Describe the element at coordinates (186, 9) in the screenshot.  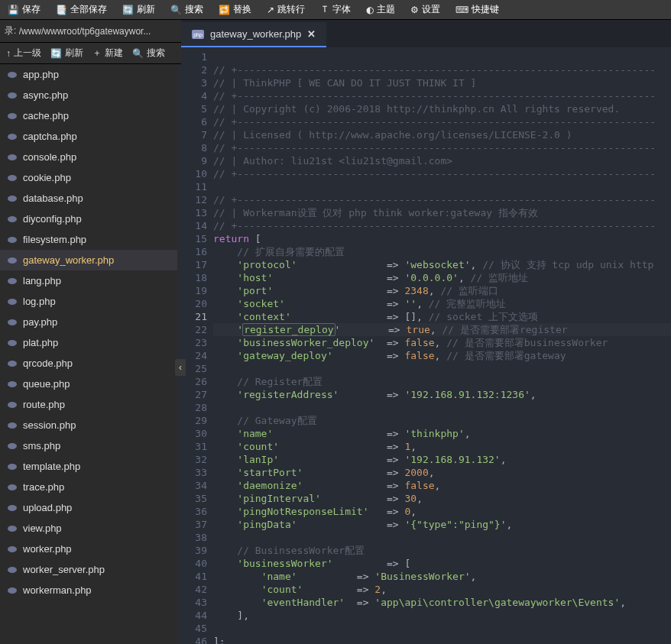
I see `toolbar-search: 🔍搜索` at that location.